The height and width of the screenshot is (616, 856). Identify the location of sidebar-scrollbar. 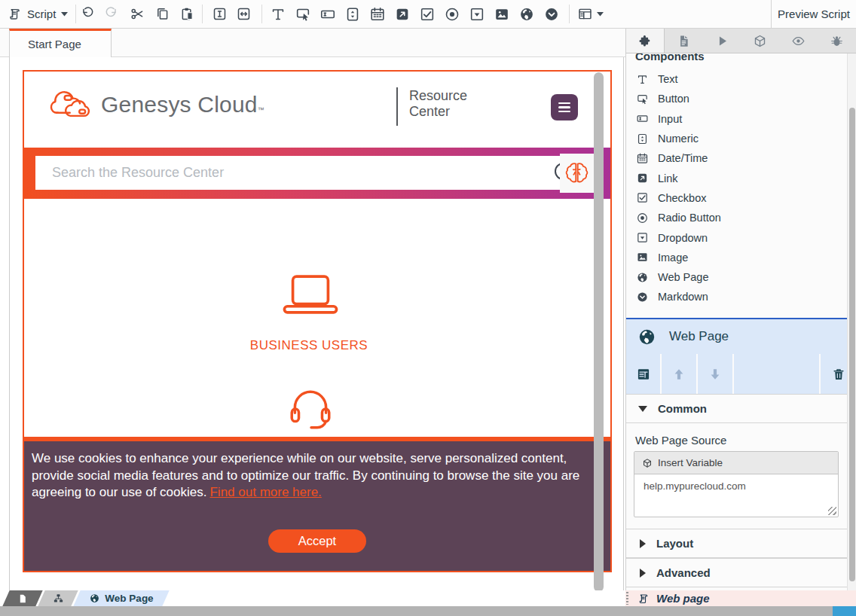
(851, 322).